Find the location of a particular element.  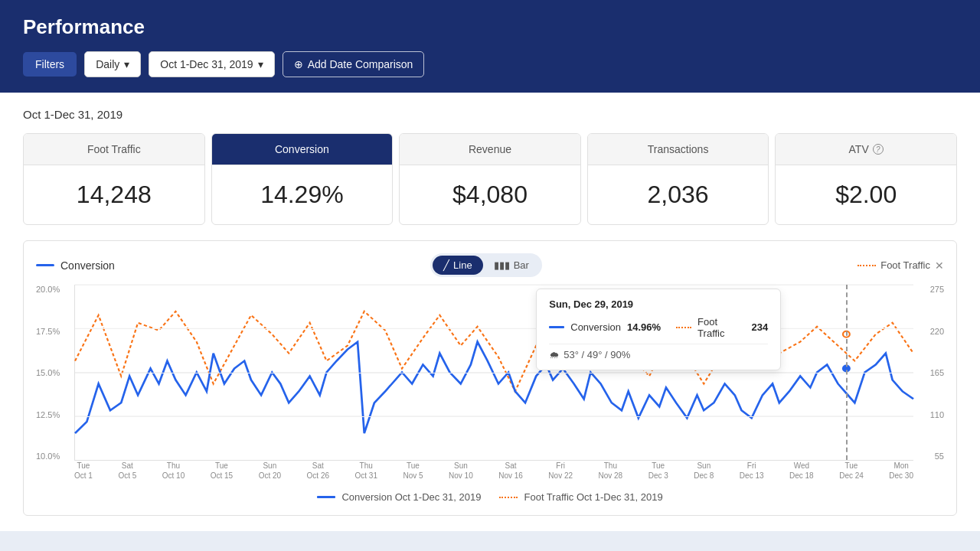

x-label-9: SatNov 16 is located at coordinates (511, 472).